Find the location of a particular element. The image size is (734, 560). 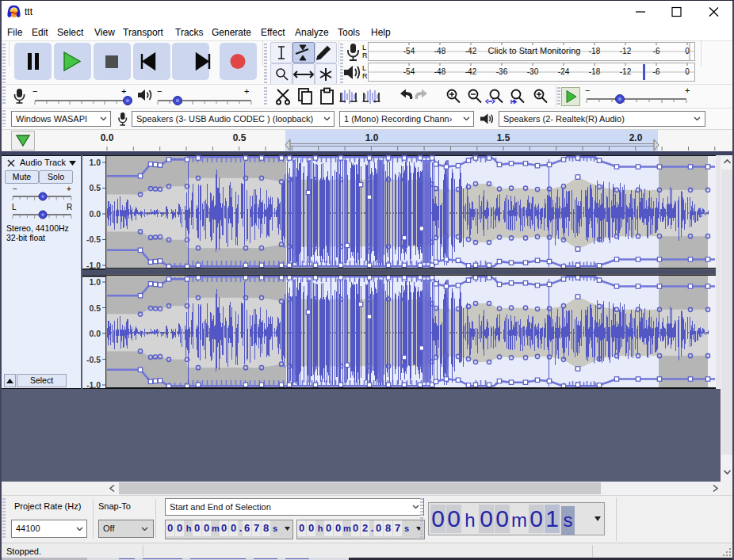

svg-text: -36 is located at coordinates (503, 71).